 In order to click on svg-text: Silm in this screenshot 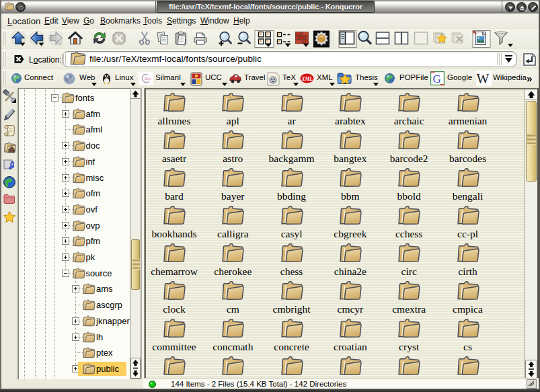, I will do `click(148, 79)`.